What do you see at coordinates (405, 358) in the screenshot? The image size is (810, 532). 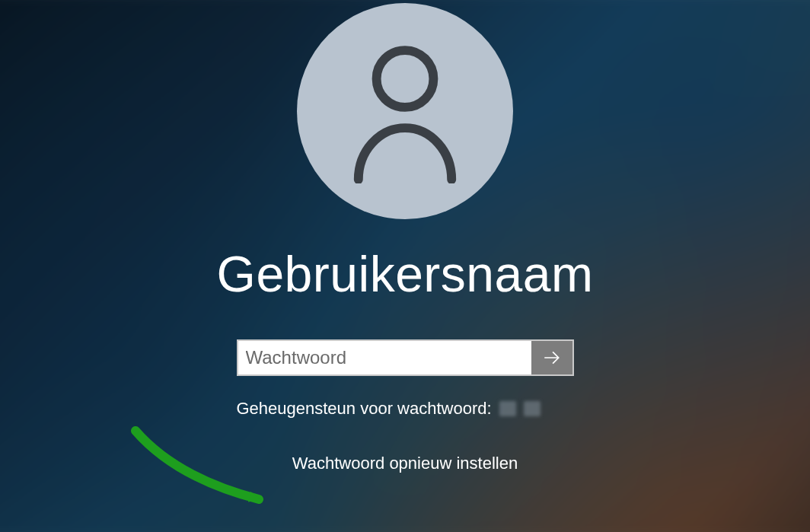 I see `password-row` at bounding box center [405, 358].